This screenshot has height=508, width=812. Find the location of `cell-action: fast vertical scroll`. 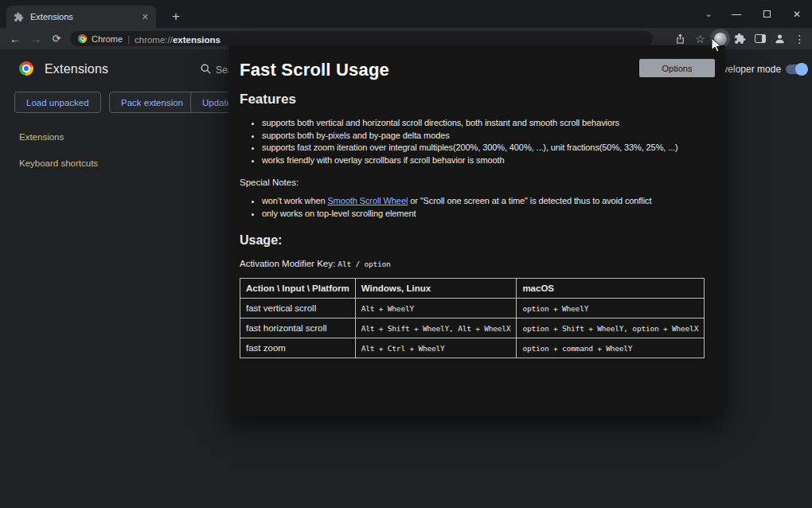

cell-action: fast vertical scroll is located at coordinates (298, 309).